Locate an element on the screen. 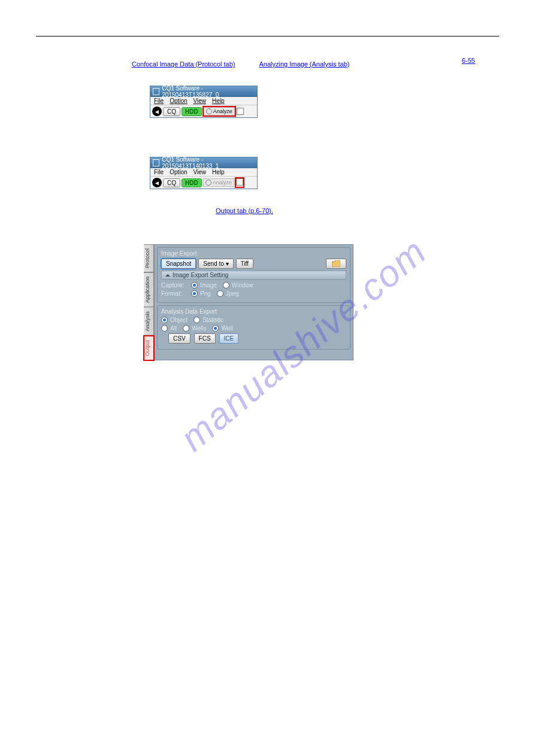 The image size is (535, 756). row-scope: All Wells Well is located at coordinates (254, 328).